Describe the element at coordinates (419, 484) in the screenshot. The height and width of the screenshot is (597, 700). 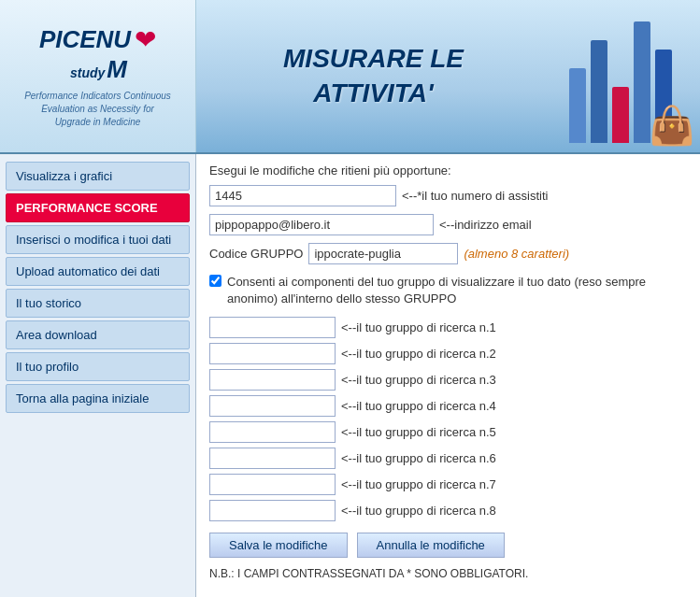
I see `group-label-7: <--il tuo gruppo di ricerca n.7` at that location.